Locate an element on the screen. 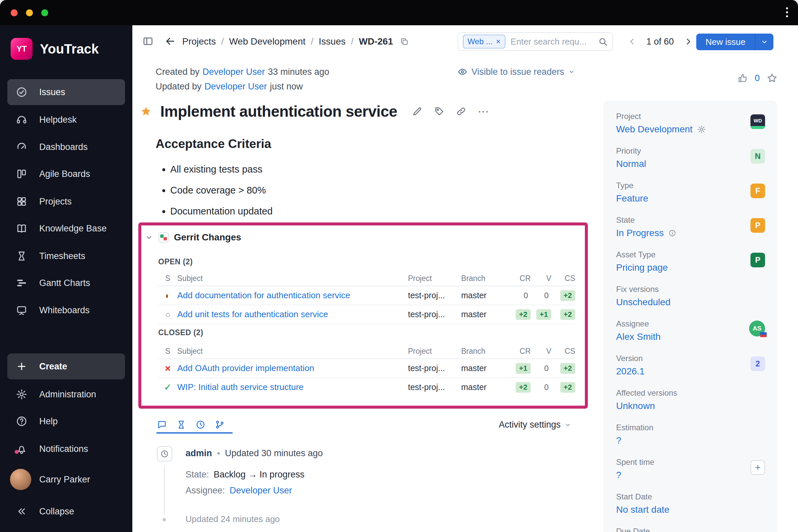 The width and height of the screenshot is (798, 532). section-heading: Acceptance Criteria is located at coordinates (214, 144).